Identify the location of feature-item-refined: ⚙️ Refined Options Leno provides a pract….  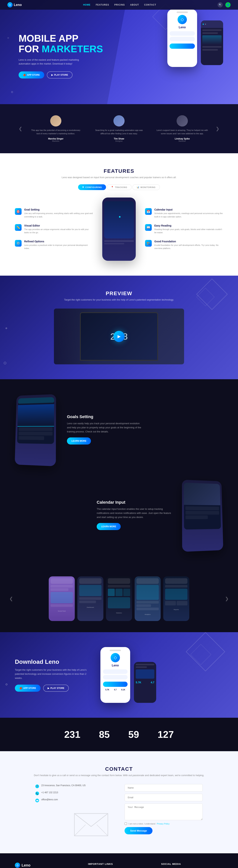
(54, 245).